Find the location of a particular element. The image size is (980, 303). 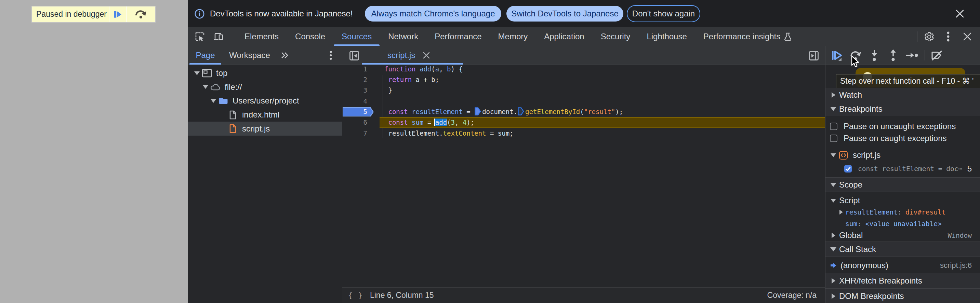

more-options-button is located at coordinates (948, 36).